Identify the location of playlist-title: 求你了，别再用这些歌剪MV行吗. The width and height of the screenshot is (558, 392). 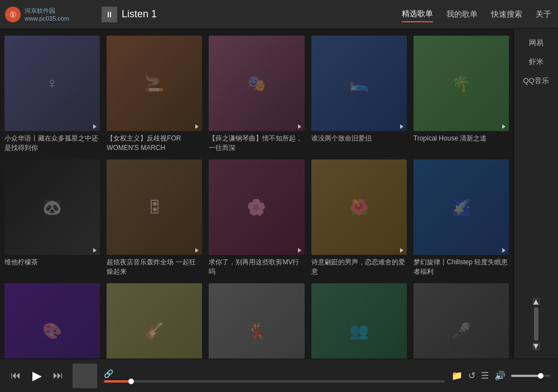
(257, 267).